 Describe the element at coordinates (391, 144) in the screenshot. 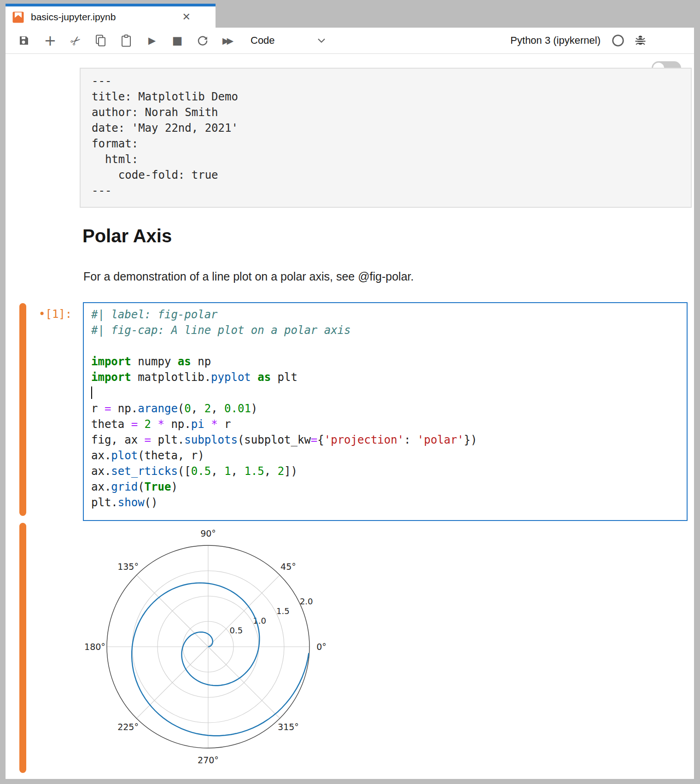

I see `raw-line: format:` at that location.